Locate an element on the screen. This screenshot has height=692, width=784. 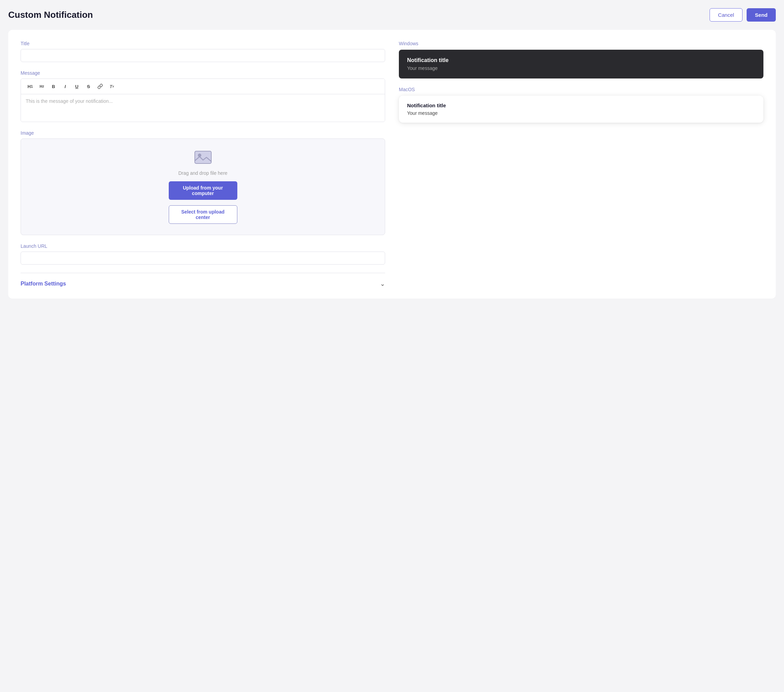
macos-preview-card: Notification title Your message is located at coordinates (581, 109).